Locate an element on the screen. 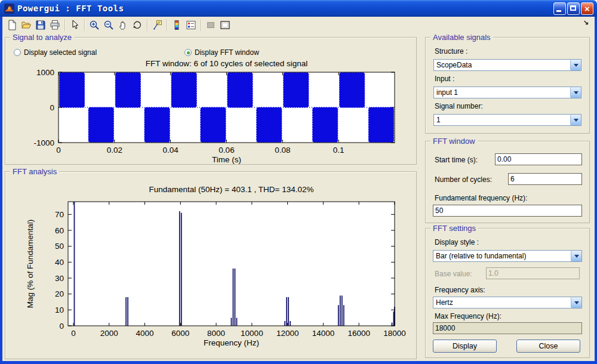 This screenshot has width=597, height=364. frequency-axis-value: Hertz is located at coordinates (502, 303).